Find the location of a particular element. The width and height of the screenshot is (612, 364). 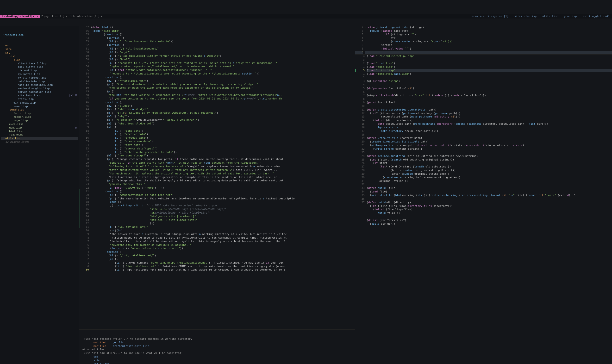

tree-item: footer.lisp is located at coordinates (40, 113).